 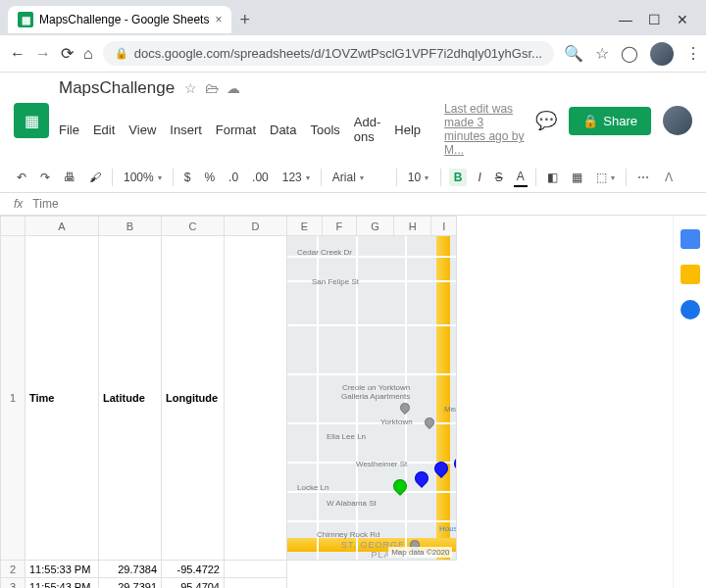 I want to click on profile-avatar, so click(x=662, y=54).